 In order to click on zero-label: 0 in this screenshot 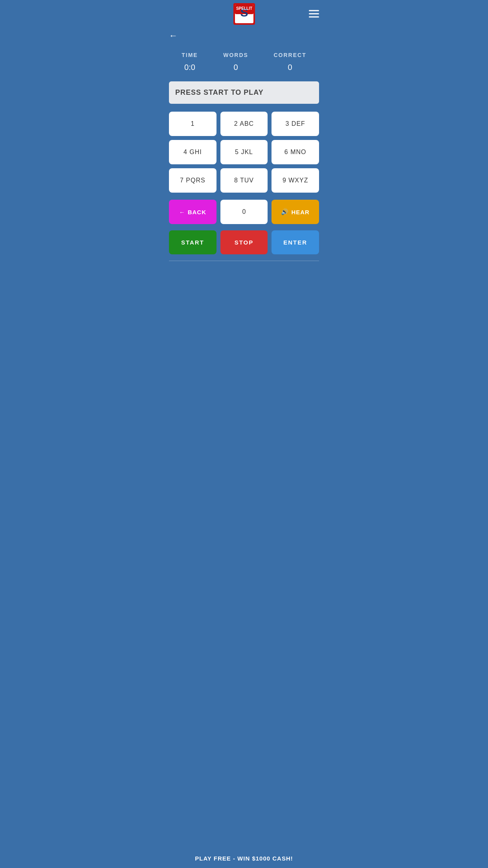, I will do `click(244, 211)`.